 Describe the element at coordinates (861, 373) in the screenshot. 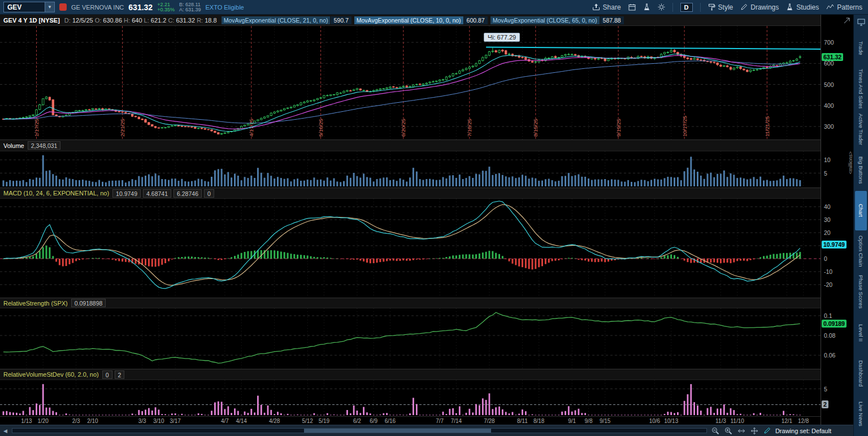

I see `sidebar-tab-dashboard: Dashboard` at that location.